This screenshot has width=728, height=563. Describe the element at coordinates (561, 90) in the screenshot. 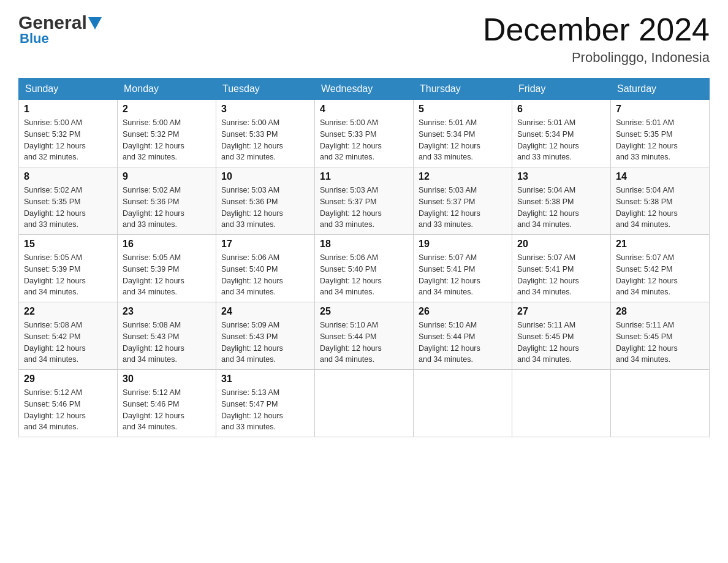

I see `header-cell-friday: Friday` at that location.